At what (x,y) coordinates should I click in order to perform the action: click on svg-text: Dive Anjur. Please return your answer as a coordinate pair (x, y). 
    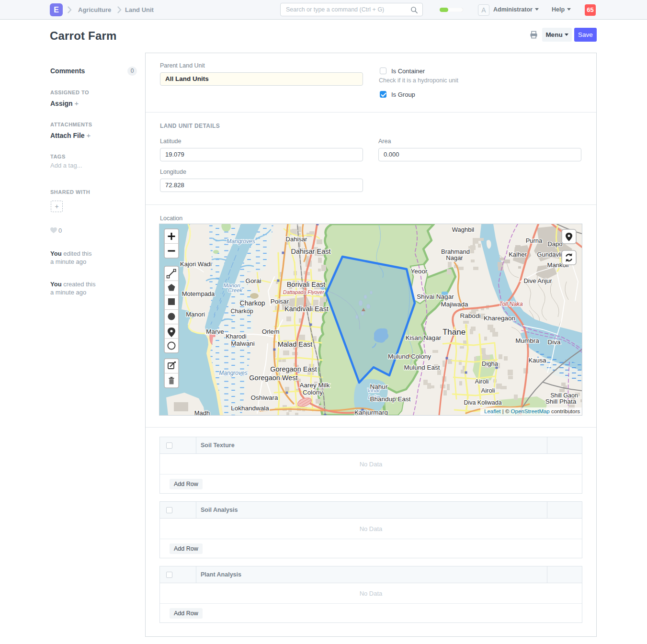
    Looking at the image, I should click on (538, 281).